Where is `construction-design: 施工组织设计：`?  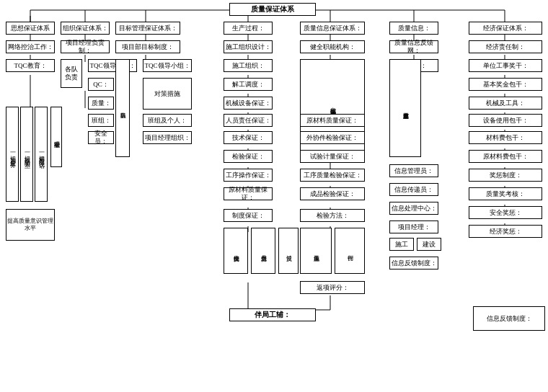
construction-design: 施工组织设计： is located at coordinates (248, 47).